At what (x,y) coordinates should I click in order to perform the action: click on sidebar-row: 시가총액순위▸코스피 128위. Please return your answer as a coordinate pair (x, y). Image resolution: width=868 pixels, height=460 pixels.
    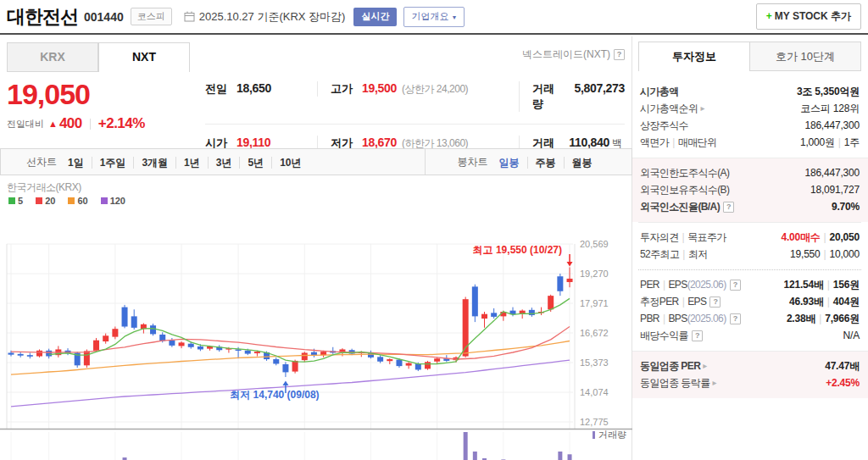
    Looking at the image, I should click on (749, 108).